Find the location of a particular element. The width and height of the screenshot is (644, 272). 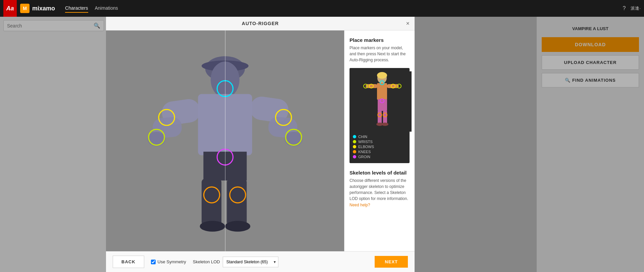

legend-items-list: CHIN WRISTS ELBOWS KNEES is located at coordinates (380, 147).